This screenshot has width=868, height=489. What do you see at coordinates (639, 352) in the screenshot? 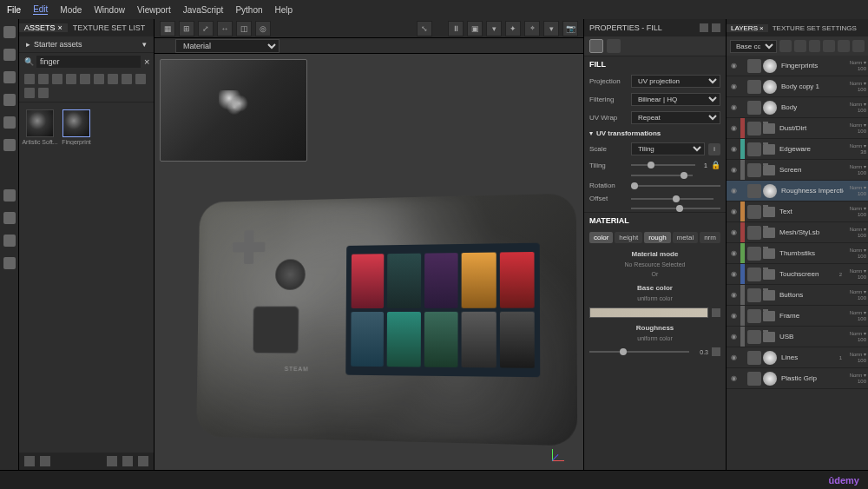
I see `roughness-slider` at bounding box center [639, 352].